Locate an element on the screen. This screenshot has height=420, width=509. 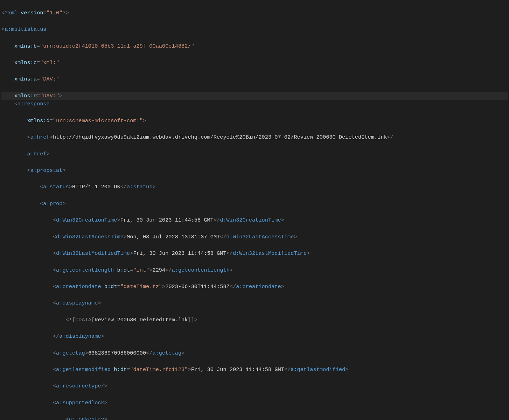
code-line: <a:getetag>638236970986000000</a:getetag… is located at coordinates (254, 354).